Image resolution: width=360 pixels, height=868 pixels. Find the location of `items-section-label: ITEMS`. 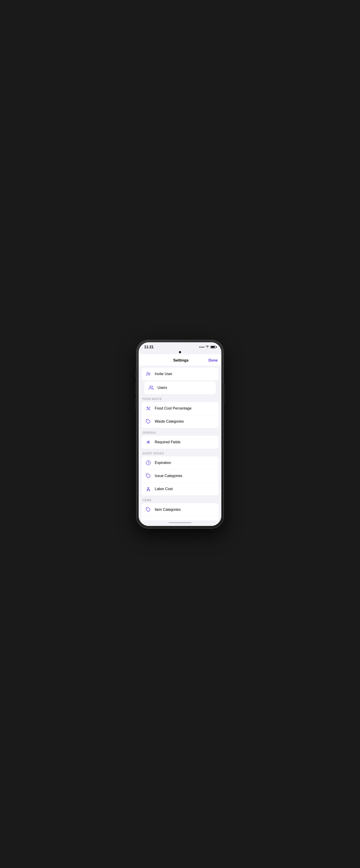

items-section-label: ITEMS is located at coordinates (180, 500).